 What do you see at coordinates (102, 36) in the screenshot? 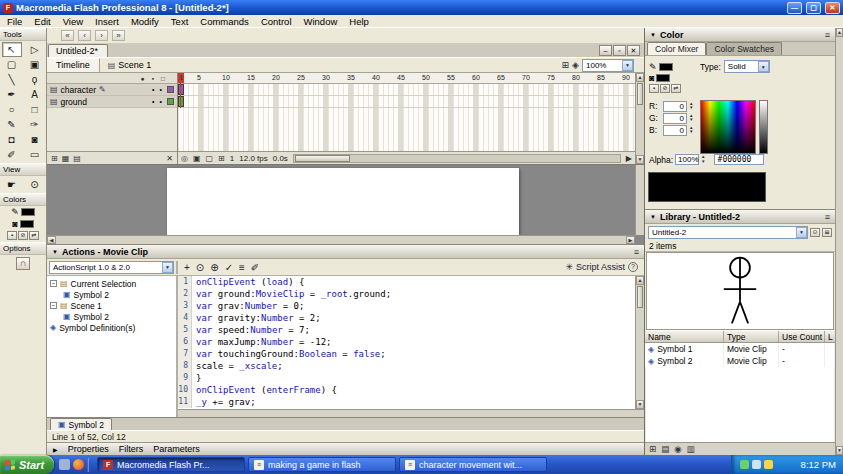
I see `next-frame-icon: ›` at bounding box center [102, 36].